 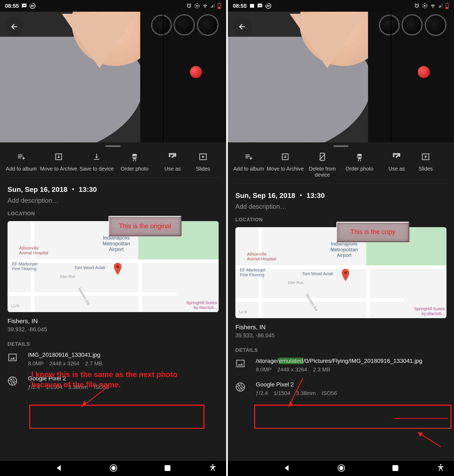 What do you see at coordinates (243, 312) in the screenshot?
I see `poi-lnn: Ln N` at bounding box center [243, 312].